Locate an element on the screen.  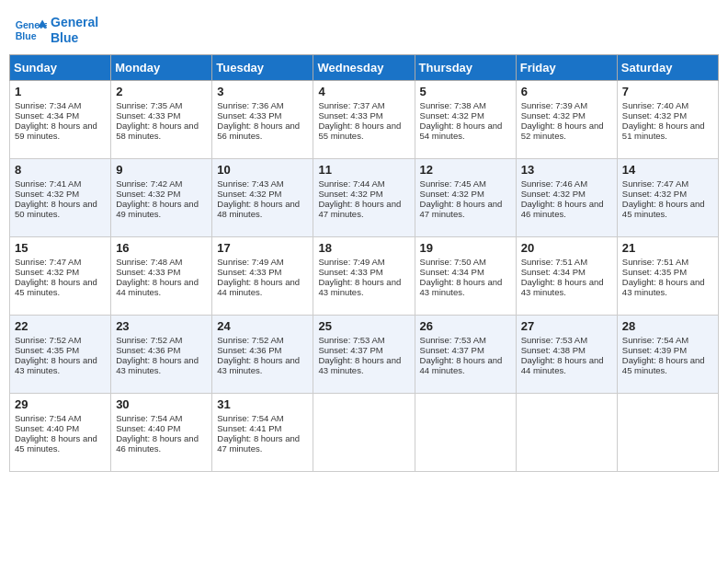
week-row: 8Sunrise: 7:41 AMSunset: 4:32 PMDaylight… is located at coordinates (364, 199).